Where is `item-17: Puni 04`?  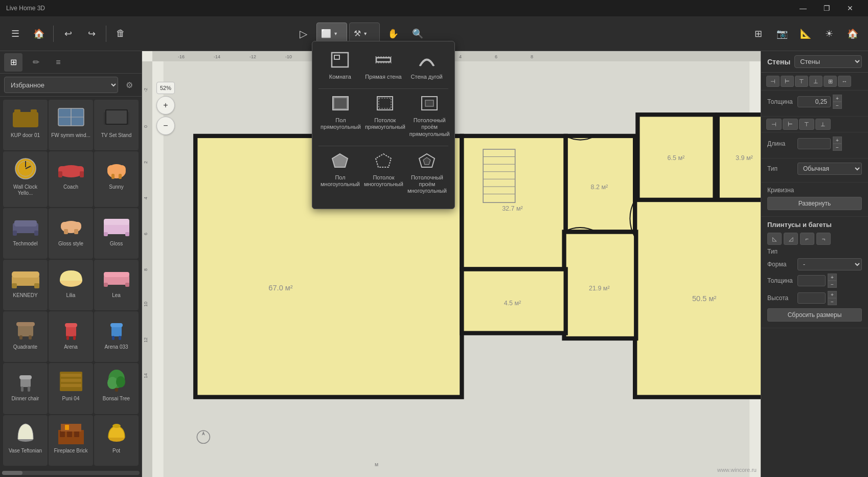 item-17: Puni 04 is located at coordinates (71, 389).